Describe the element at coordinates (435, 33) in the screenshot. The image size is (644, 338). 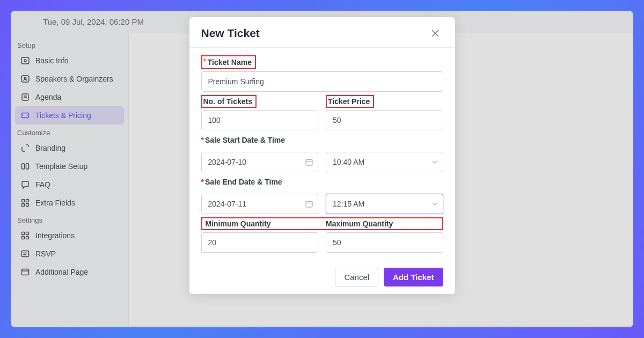
I see `close-icon` at that location.